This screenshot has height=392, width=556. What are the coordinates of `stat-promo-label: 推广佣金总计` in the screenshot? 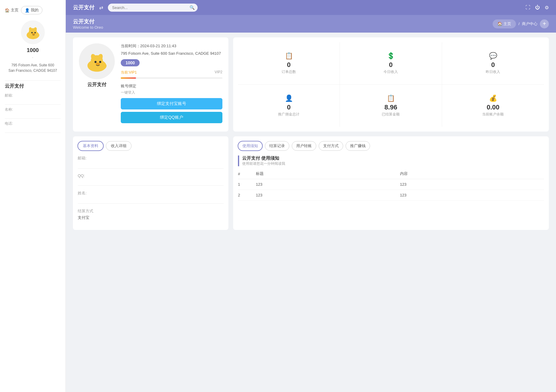 It's located at (289, 114).